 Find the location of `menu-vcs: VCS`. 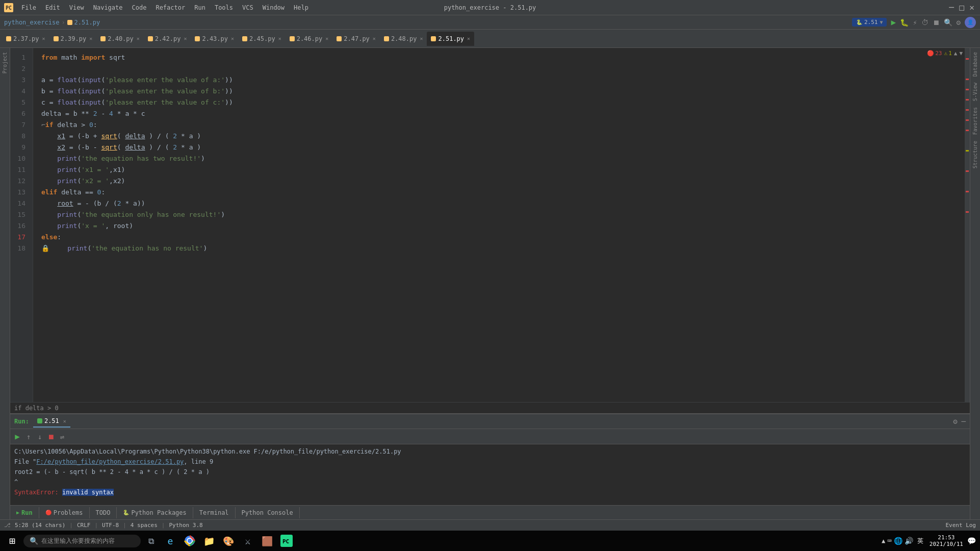

menu-vcs: VCS is located at coordinates (248, 8).